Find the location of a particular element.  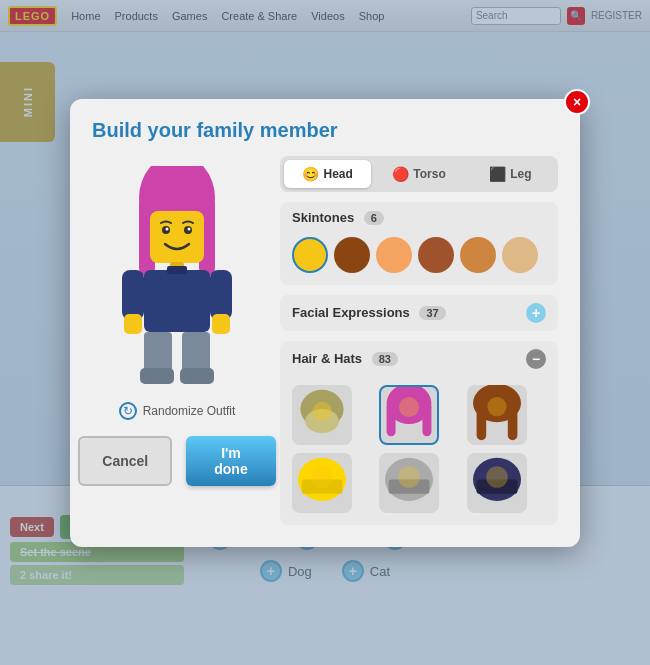

skintones-header: Skintones 6 is located at coordinates (419, 218).